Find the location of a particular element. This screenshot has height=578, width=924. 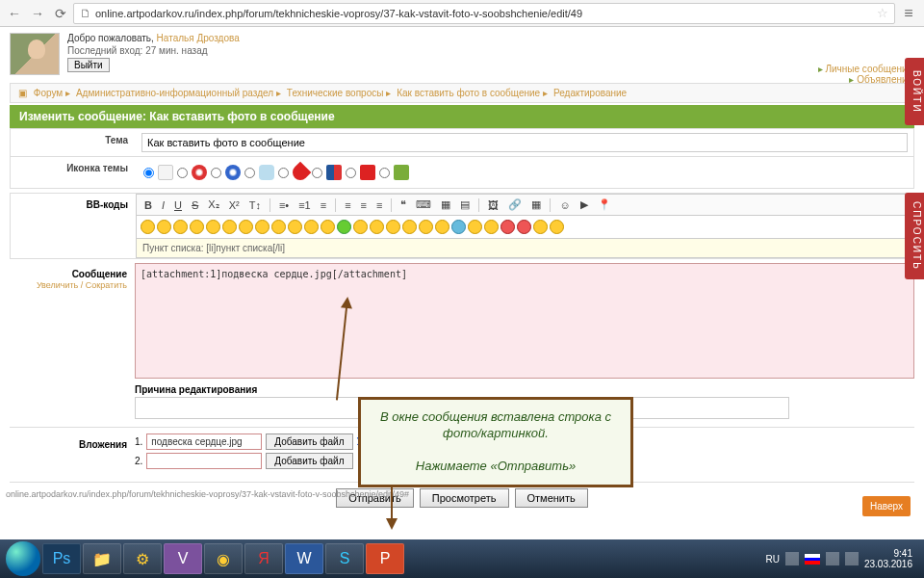

subject-input is located at coordinates (525, 143).